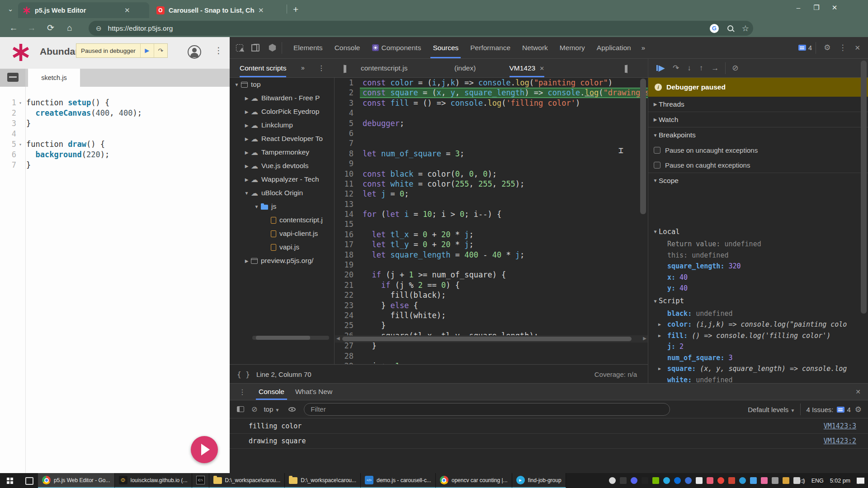 Image resolution: width=868 pixels, height=488 pixels. What do you see at coordinates (115, 145) in the screenshot?
I see `p5-code-line-5: 5▾function draw() {` at bounding box center [115, 145].